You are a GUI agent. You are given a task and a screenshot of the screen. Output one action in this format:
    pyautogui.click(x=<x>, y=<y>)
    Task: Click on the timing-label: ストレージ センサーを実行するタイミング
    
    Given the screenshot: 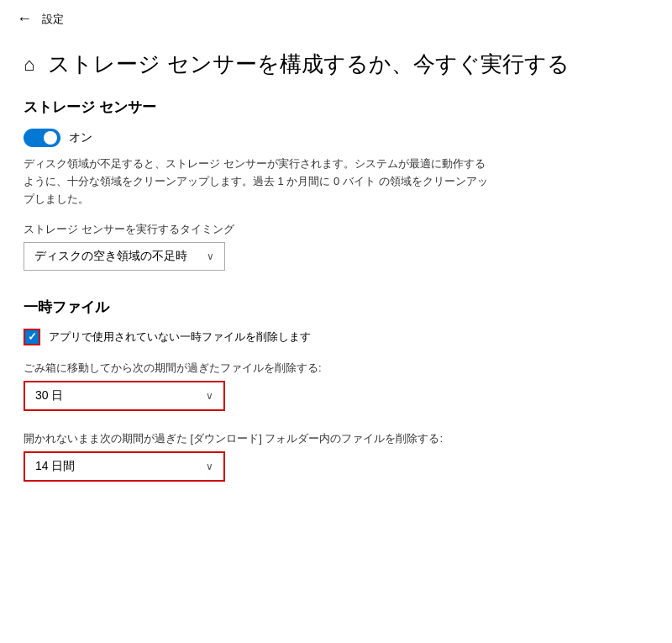 What is the action you would take?
    pyautogui.click(x=336, y=229)
    